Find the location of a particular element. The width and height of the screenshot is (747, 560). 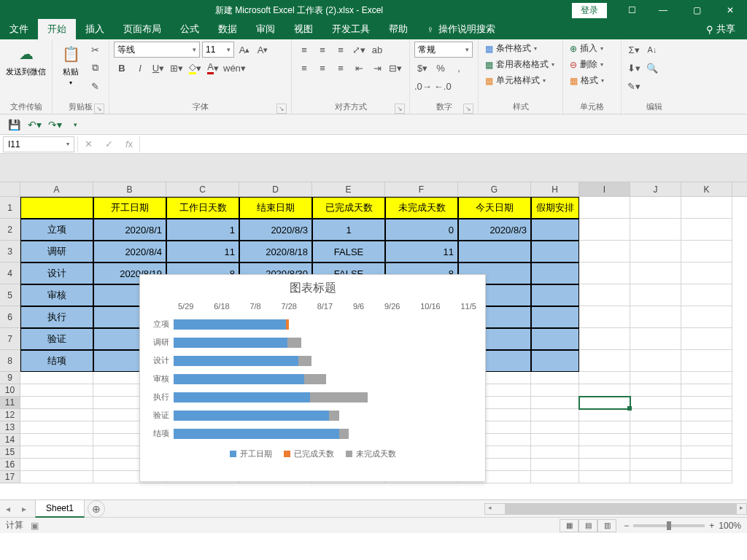

cell-J14 is located at coordinates (656, 440).